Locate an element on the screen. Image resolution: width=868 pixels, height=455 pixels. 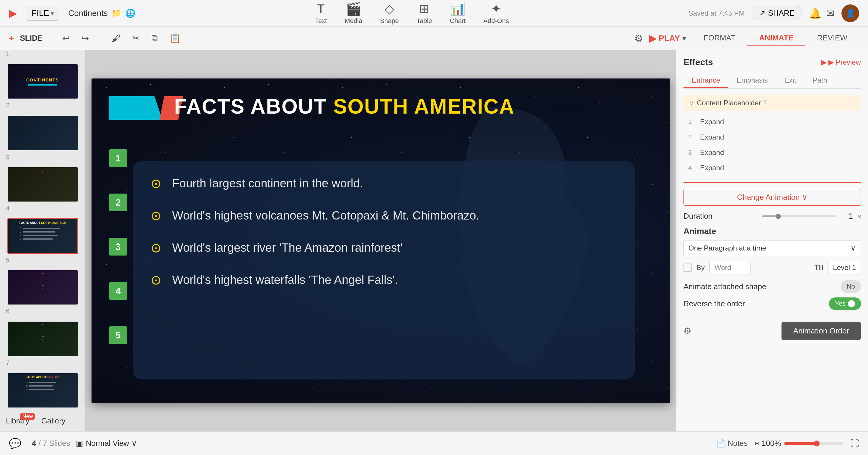
fact-text-4: World's highest waterfalls 'The Angel Fa… is located at coordinates (285, 280).